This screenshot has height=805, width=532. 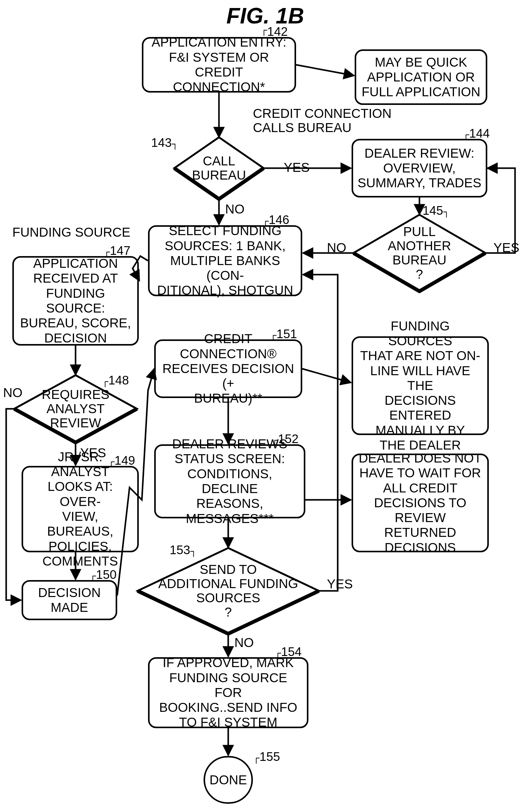 I want to click on ref-154: ┌154, so click(x=288, y=652).